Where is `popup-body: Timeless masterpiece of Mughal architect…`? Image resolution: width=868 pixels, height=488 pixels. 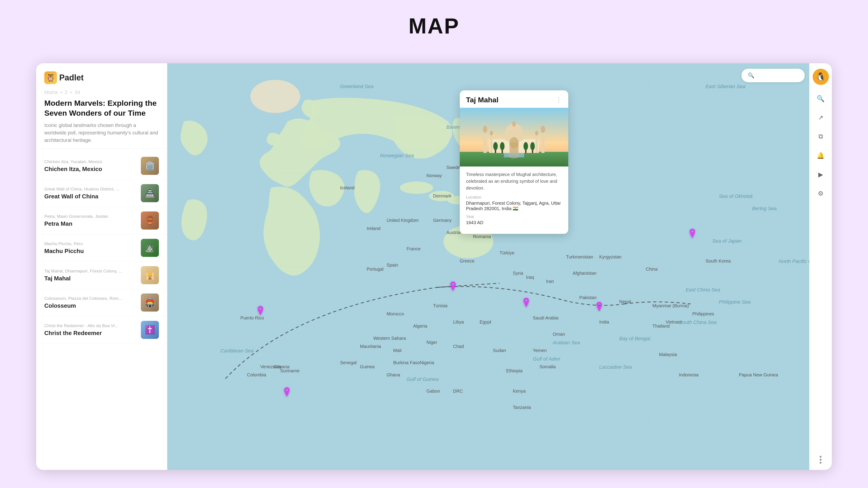 popup-body: Timeless masterpiece of Mughal architect… is located at coordinates (514, 200).